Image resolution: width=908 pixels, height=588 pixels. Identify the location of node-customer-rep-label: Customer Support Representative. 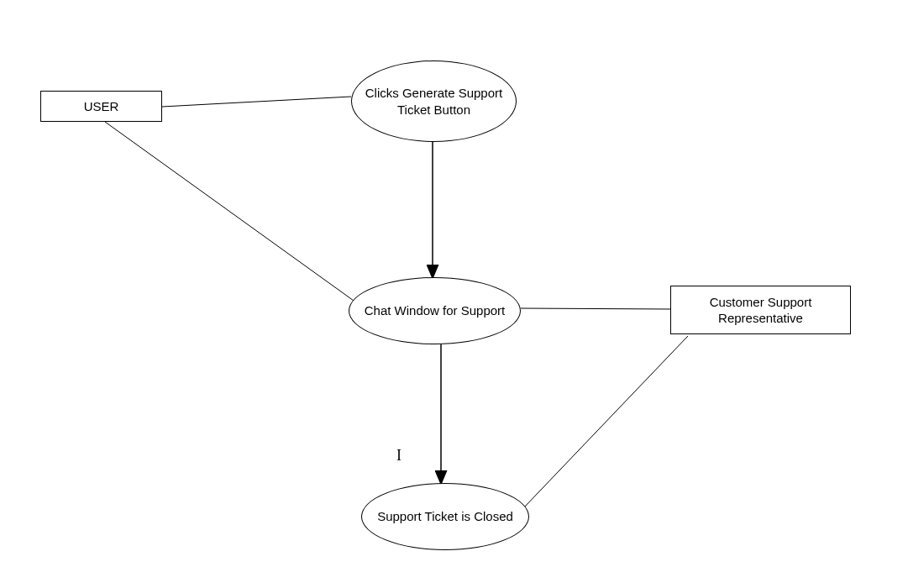
(761, 311).